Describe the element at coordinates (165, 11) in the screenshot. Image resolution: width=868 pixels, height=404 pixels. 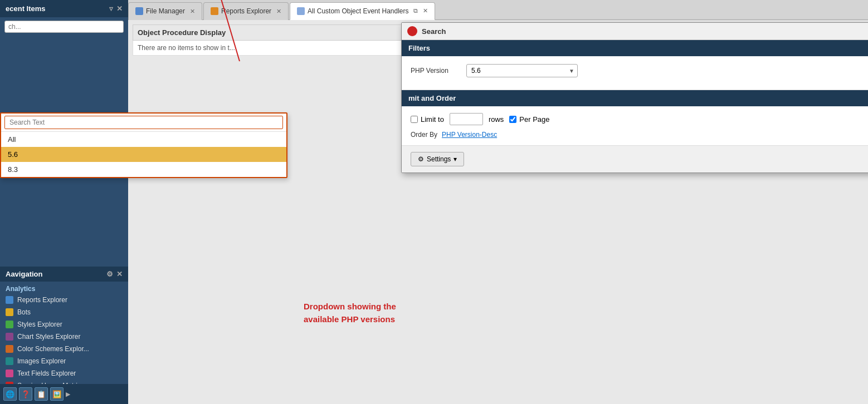
I see `tab-file-manager: File Manager ✕` at that location.